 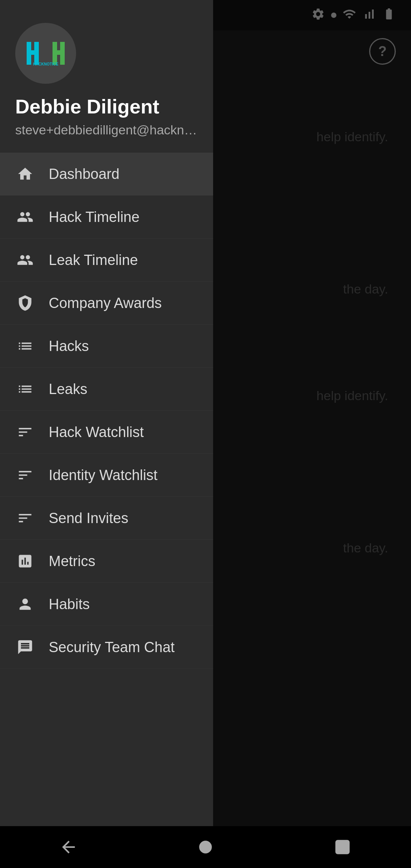 I want to click on nav-item-metrics: Metrics, so click(x=107, y=561).